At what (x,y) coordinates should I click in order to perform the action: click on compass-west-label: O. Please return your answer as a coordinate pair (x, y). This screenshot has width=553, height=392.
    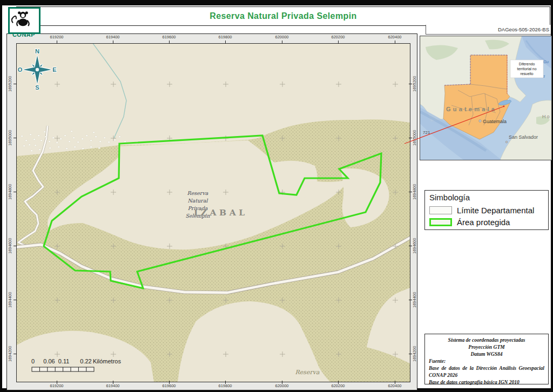
    Looking at the image, I should click on (21, 70).